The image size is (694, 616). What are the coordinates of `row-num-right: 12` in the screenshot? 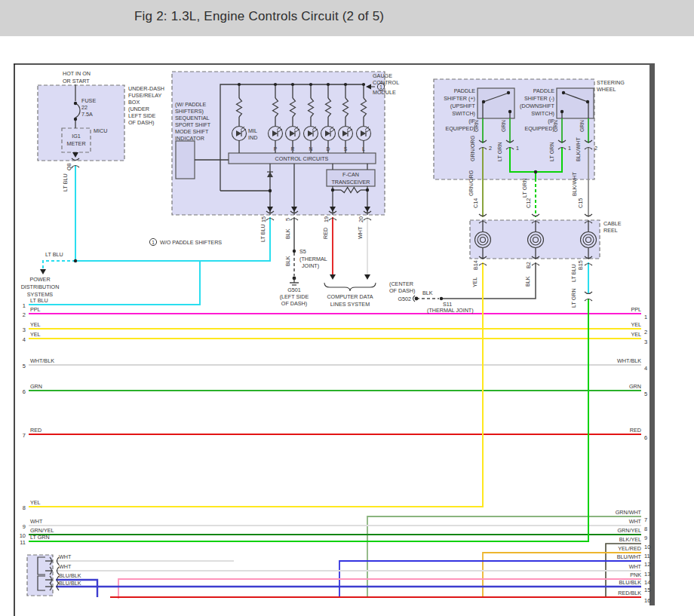 It's located at (647, 564).